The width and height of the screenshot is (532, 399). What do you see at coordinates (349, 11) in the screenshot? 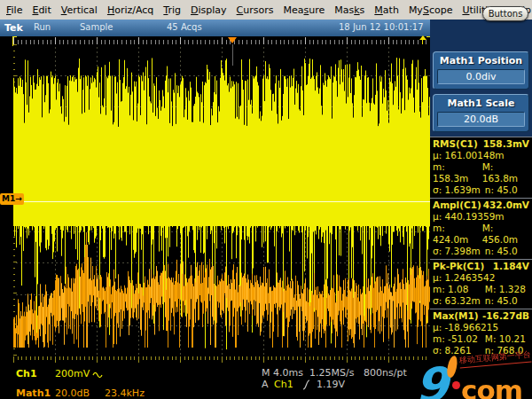
I see `menu-masks: Masks` at bounding box center [349, 11].